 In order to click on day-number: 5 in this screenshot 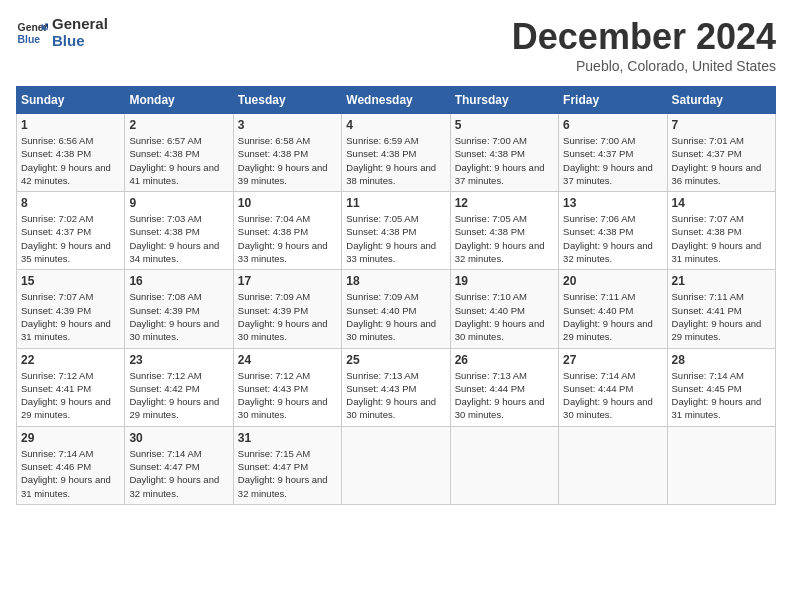, I will do `click(504, 125)`.